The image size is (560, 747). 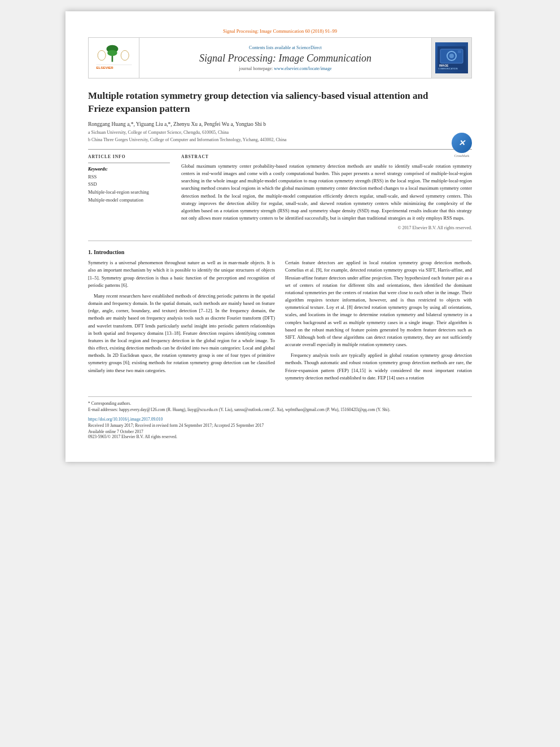 I want to click on article-title: Multiple rotation symmetry group detecti…, so click(x=280, y=103).